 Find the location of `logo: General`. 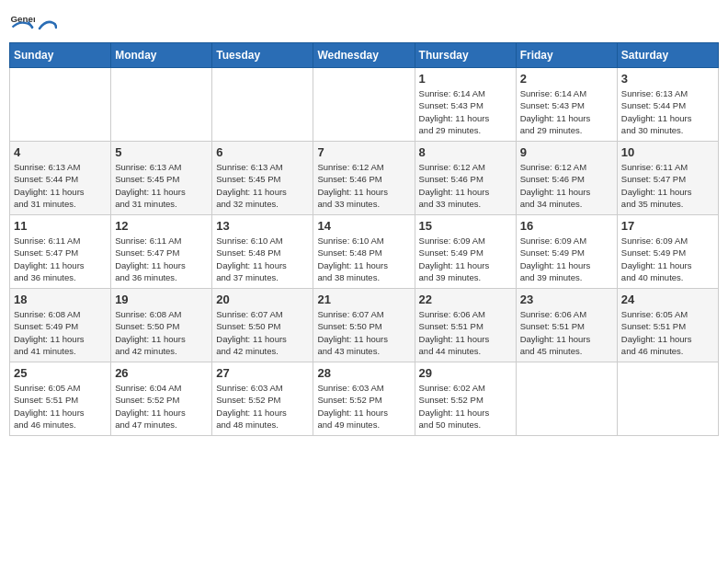

logo: General is located at coordinates (33, 22).